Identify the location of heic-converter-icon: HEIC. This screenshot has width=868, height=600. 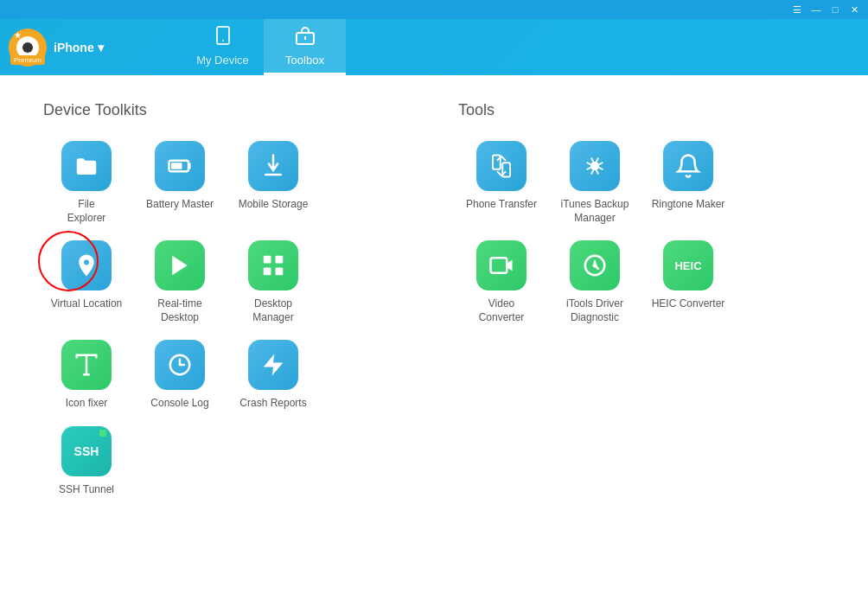
(688, 265).